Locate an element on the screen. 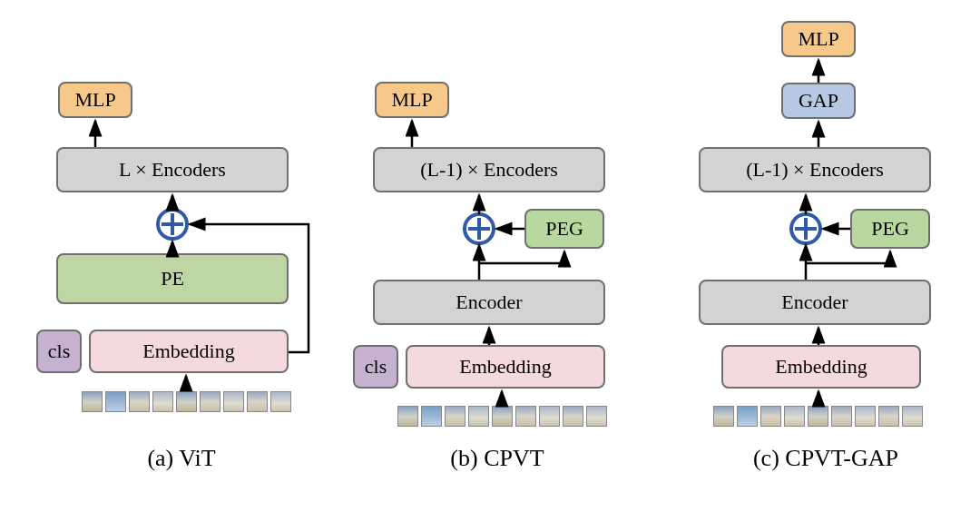 The width and height of the screenshot is (980, 512). vit-mlp-label: MLP is located at coordinates (94, 100).